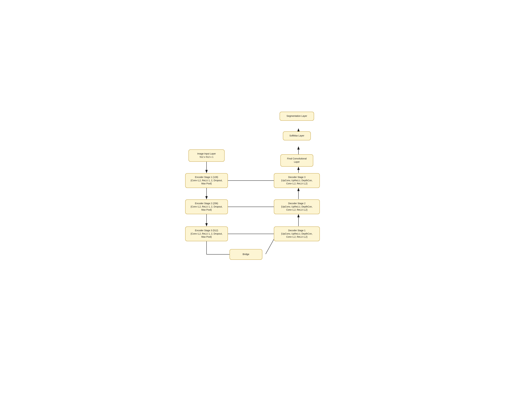 This screenshot has height=420, width=505. What do you see at coordinates (297, 136) in the screenshot?
I see `softmax-node: SoftMax Layer` at bounding box center [297, 136].